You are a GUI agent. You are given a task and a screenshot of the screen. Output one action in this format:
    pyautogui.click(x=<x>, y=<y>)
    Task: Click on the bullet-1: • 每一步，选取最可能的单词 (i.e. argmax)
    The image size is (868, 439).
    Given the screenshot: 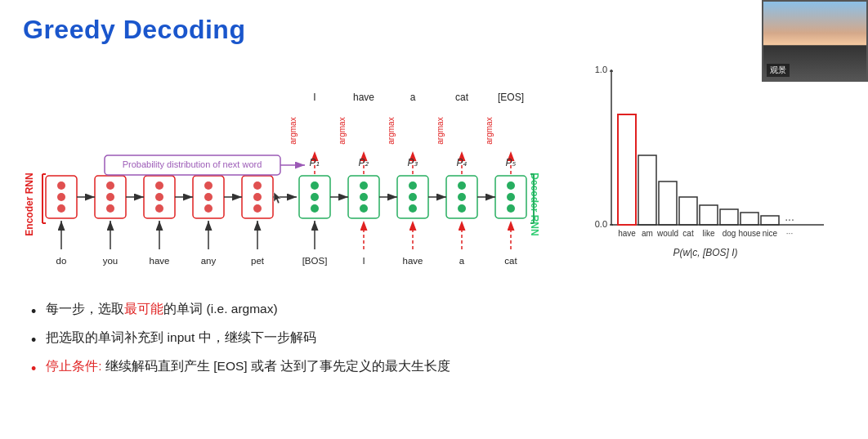 What is the action you would take?
    pyautogui.click(x=438, y=311)
    